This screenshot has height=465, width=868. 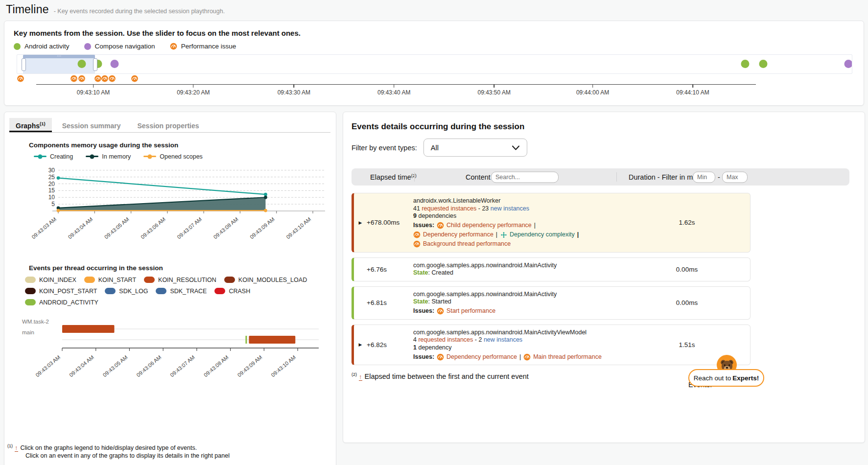 I want to click on page-header: Timeline - Key events recorded during th…, so click(x=116, y=10).